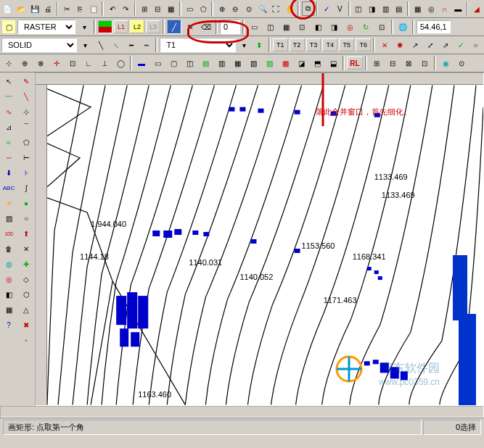 This screenshot has width=484, height=448. Describe the element at coordinates (418, 9) in the screenshot. I see `grid-btn: ▦` at that location.